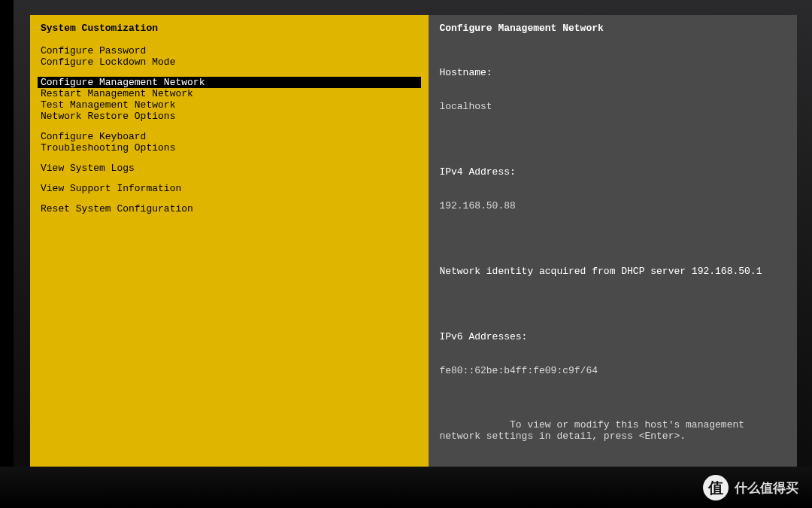 The image size is (812, 508). I want to click on menu-item: Troubleshooting Options, so click(229, 148).